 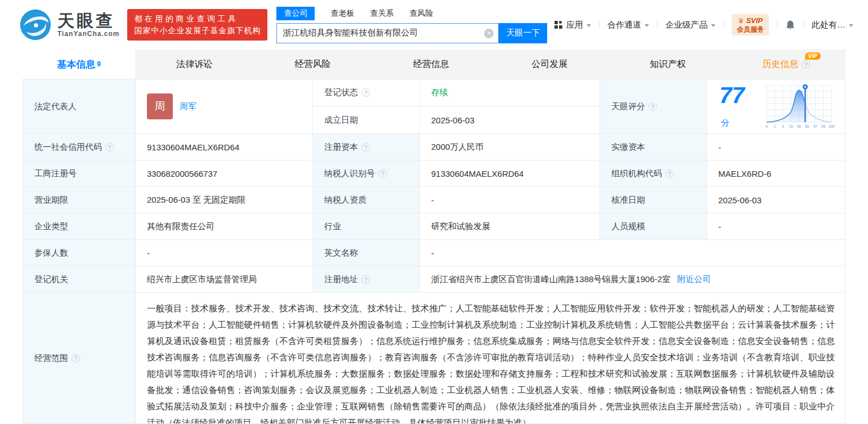 I want to click on tab-business-info: 经营信息, so click(x=431, y=64).